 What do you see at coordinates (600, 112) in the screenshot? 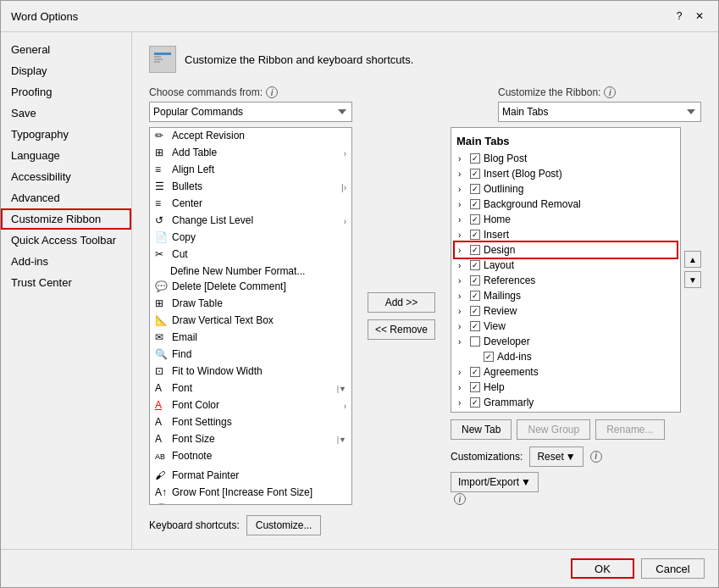
I see `customize-ribbon-dropdown: Main Tabs` at bounding box center [600, 112].